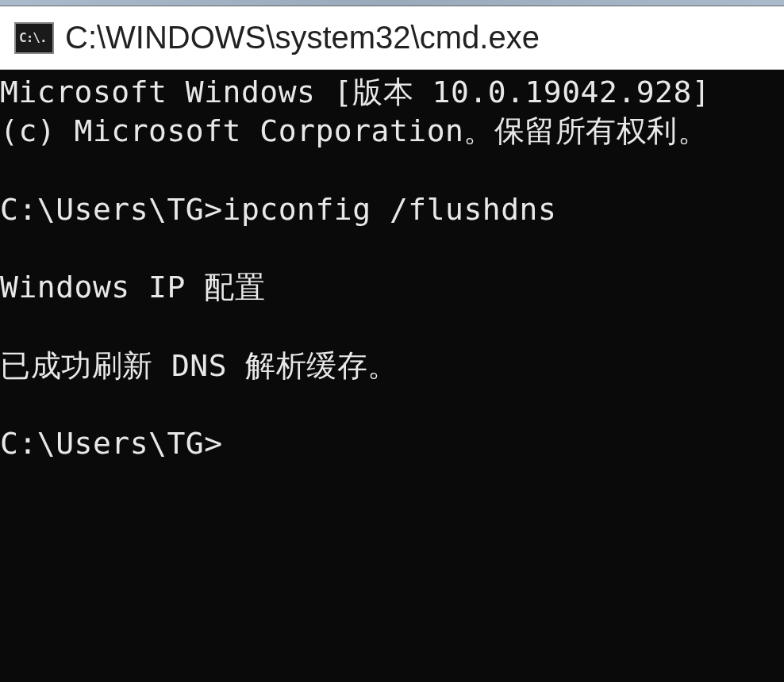 Image resolution: width=784 pixels, height=682 pixels. I want to click on title-bar: C:\. C:\WINDOWS\system32\cmd.exe, so click(392, 38).